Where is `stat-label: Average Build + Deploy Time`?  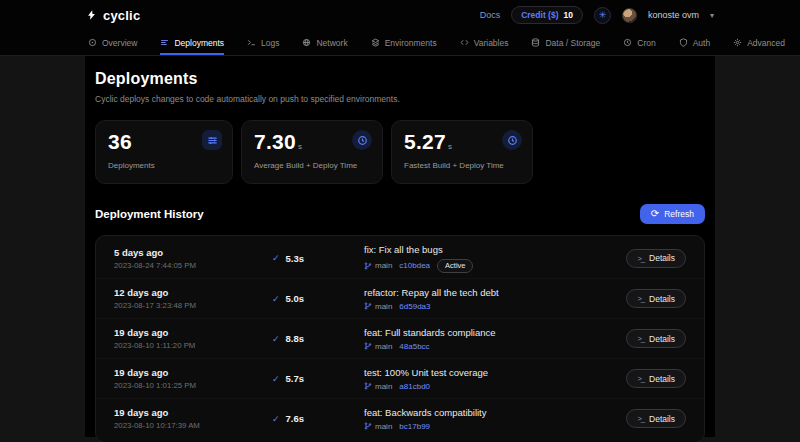 stat-label: Average Build + Deploy Time is located at coordinates (312, 166).